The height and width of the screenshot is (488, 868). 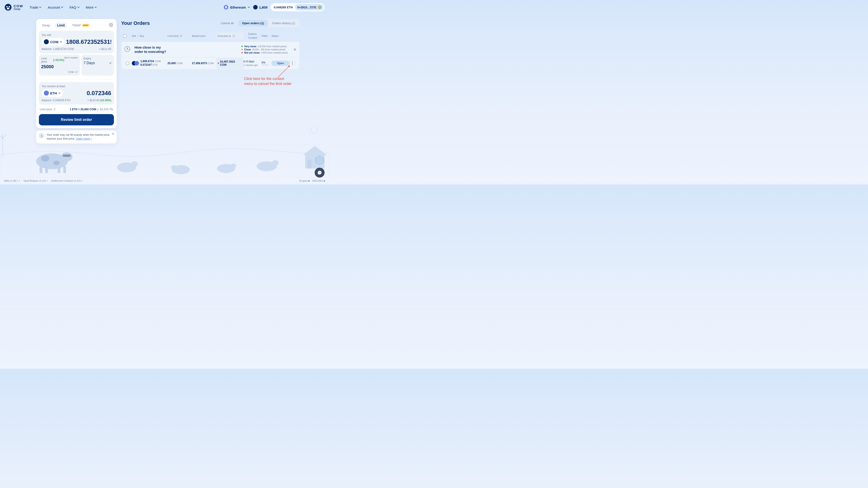 I want to click on tab-open-orders: Open orders (1), so click(x=253, y=23).